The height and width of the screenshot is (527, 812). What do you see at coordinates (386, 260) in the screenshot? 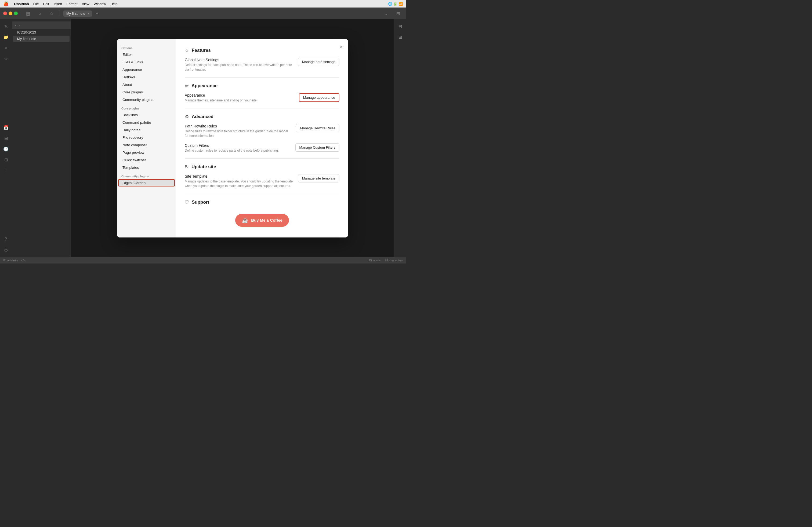
I see `status-bar-right: 15 words 92 characters` at bounding box center [386, 260].